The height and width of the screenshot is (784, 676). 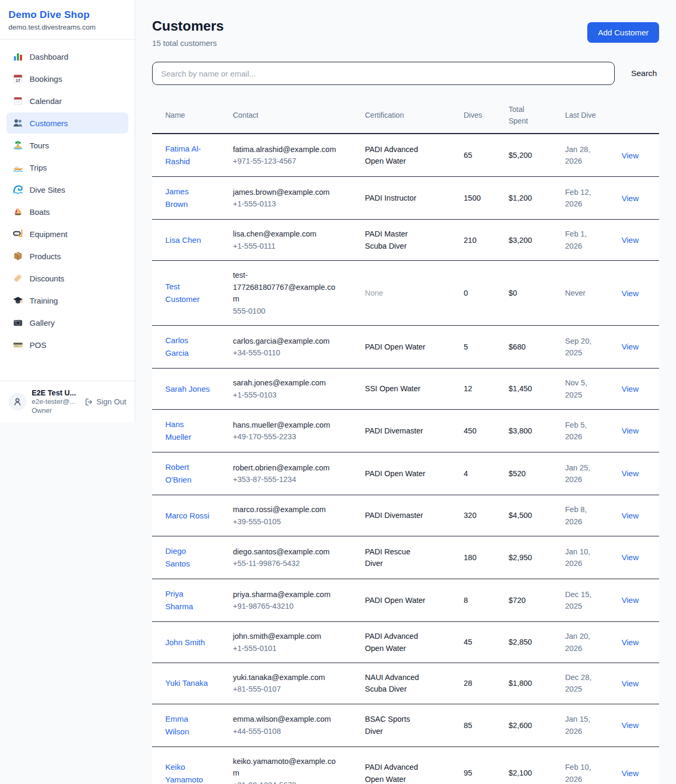 What do you see at coordinates (581, 155) in the screenshot?
I see `customer-last-dive: Jan 28, 2026` at bounding box center [581, 155].